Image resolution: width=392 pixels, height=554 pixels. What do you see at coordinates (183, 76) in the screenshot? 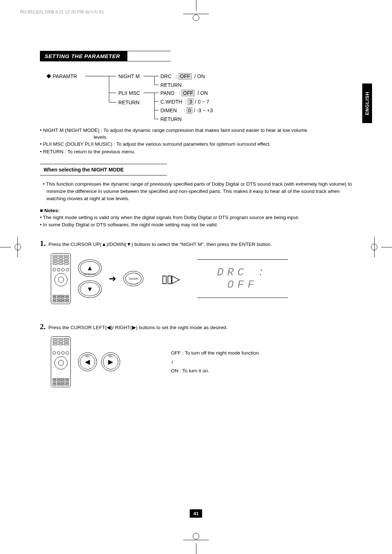
I see `tree-drc: DRC : OFF / ON` at bounding box center [183, 76].